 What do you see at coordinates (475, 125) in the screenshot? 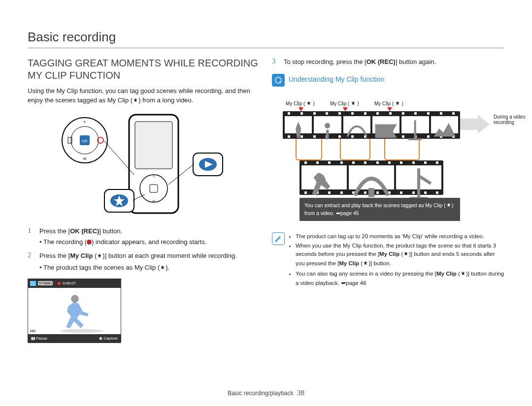
I see `arrow-right-icon` at bounding box center [475, 125].